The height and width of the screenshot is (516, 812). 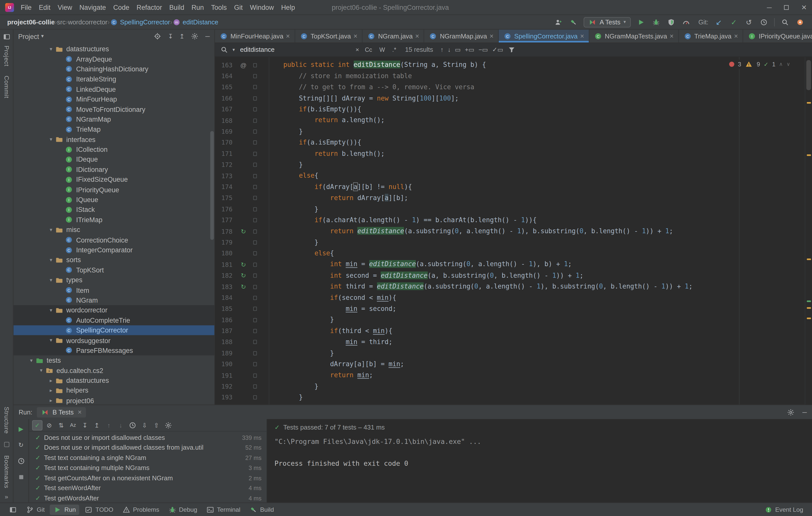 I want to click on words-toggle: W, so click(x=382, y=50).